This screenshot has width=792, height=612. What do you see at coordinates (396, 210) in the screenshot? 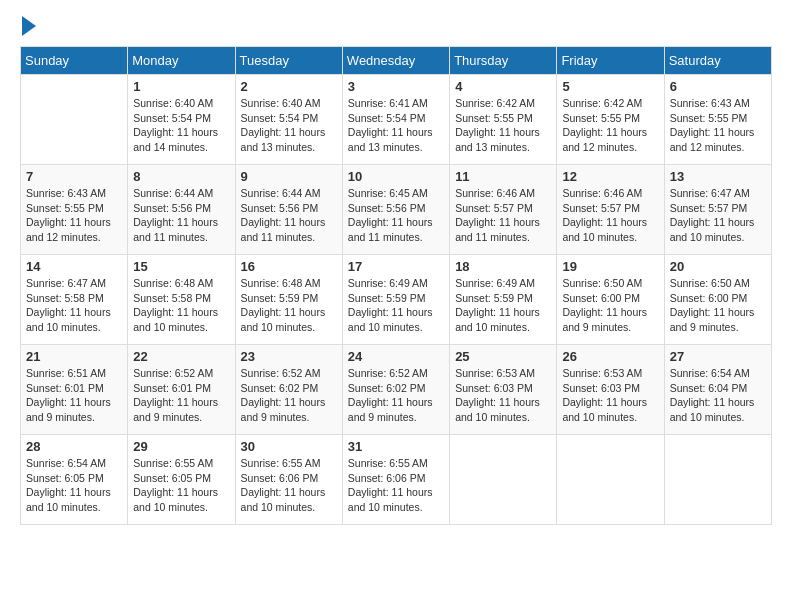
I see `calendar-week-row: 7Sunrise: 6:43 AMSunset: 5:55 PMDaylight…` at bounding box center [396, 210].